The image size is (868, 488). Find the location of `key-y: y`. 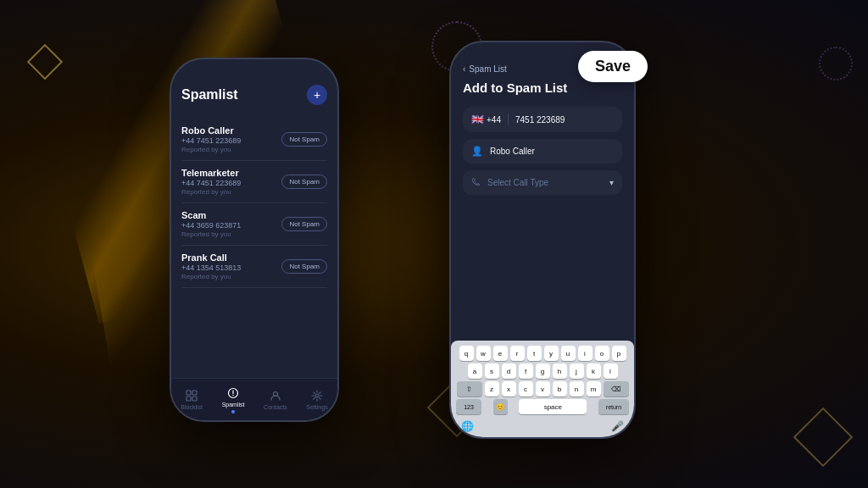

key-y: y is located at coordinates (551, 353).